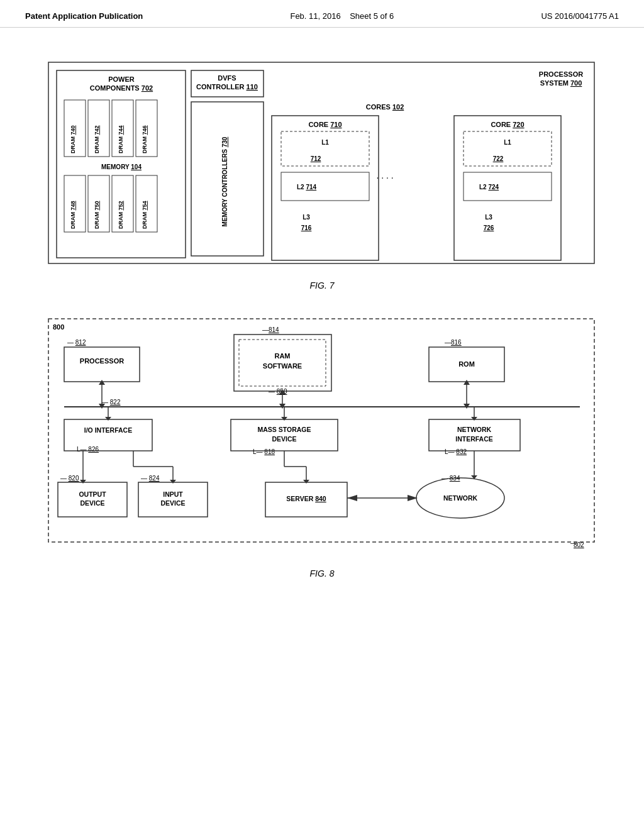 This screenshot has height=830, width=644. I want to click on header-date: Feb. 11, 2016, so click(315, 16).